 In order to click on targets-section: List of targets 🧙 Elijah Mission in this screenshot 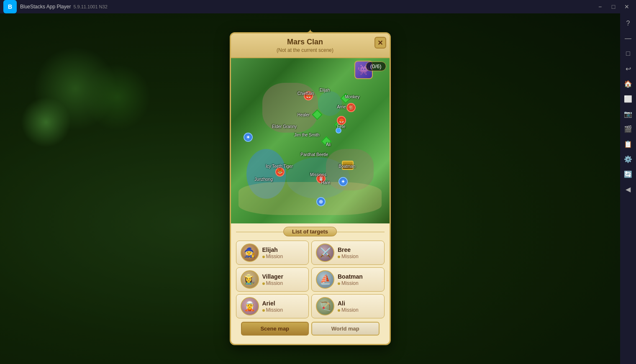, I will do `click(310, 281)`.